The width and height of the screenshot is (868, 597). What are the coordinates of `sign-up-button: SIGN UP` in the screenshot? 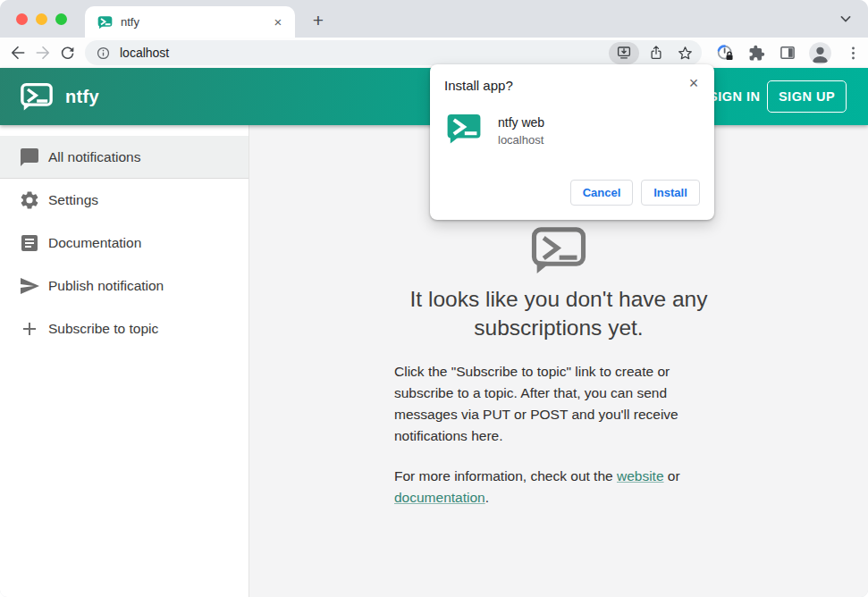 It's located at (806, 97).